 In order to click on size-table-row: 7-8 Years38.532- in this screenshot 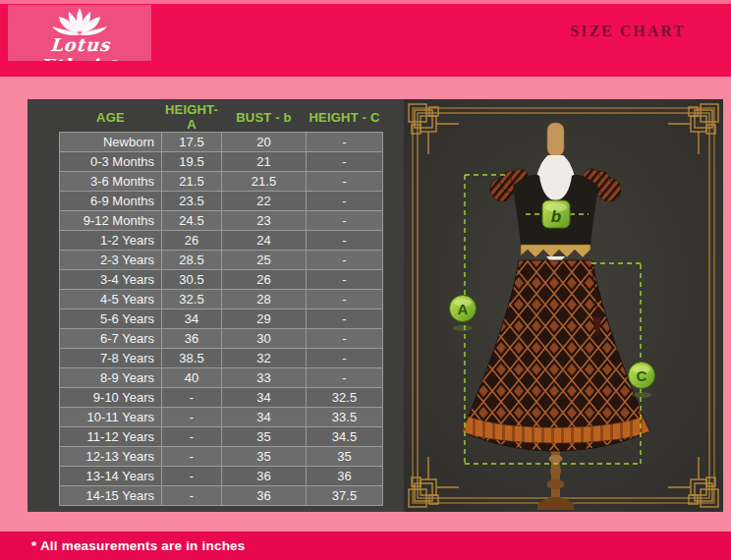, I will do `click(222, 359)`.